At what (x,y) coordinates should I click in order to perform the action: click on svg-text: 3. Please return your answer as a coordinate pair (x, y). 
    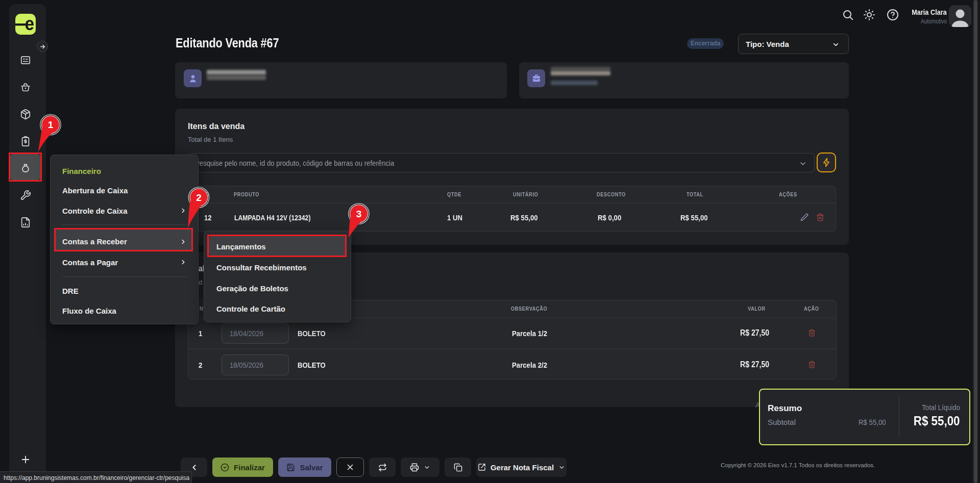
    Looking at the image, I should click on (359, 214).